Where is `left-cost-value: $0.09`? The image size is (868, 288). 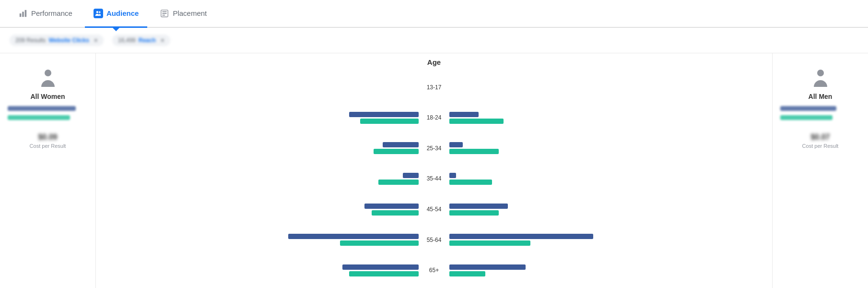 left-cost-value: $0.09 is located at coordinates (48, 137).